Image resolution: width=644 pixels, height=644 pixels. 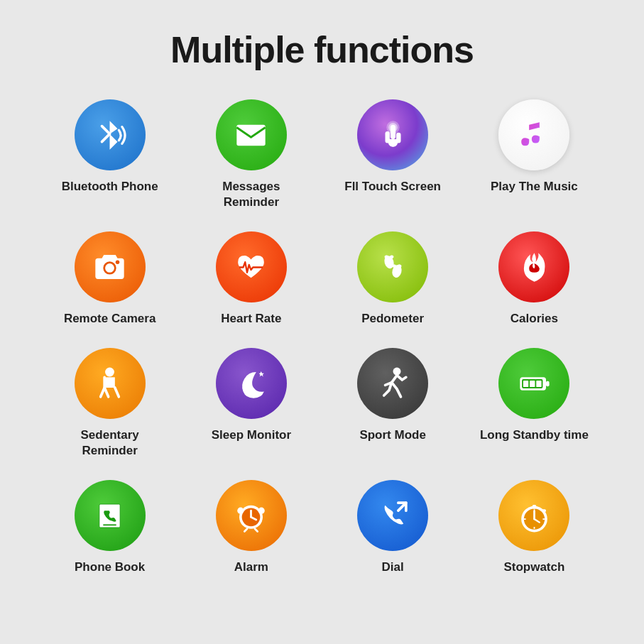 I want to click on feature-stopwatch: Stopwatch, so click(x=534, y=528).